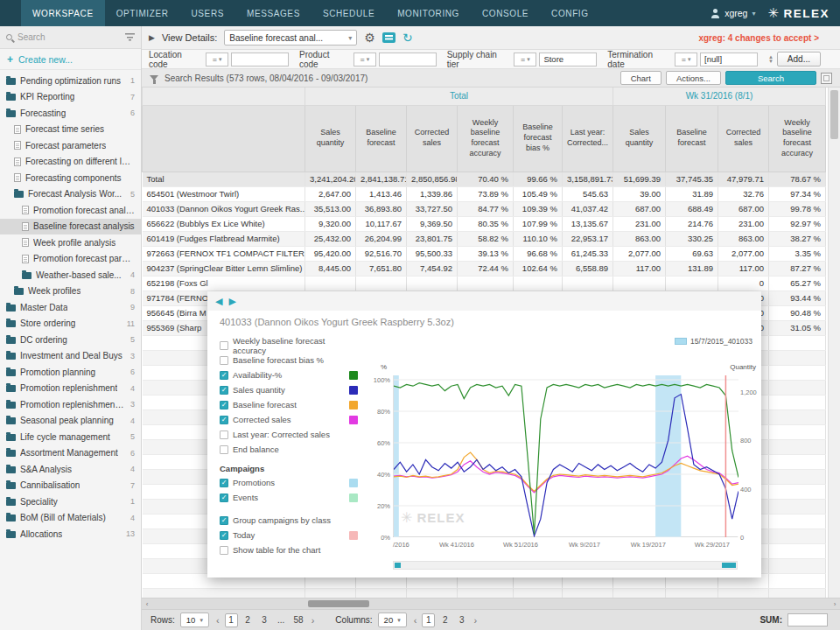 This screenshot has height=630, width=840. I want to click on sidebar-item-promotion-replenishment: Promotion replenishment ...3, so click(70, 404).